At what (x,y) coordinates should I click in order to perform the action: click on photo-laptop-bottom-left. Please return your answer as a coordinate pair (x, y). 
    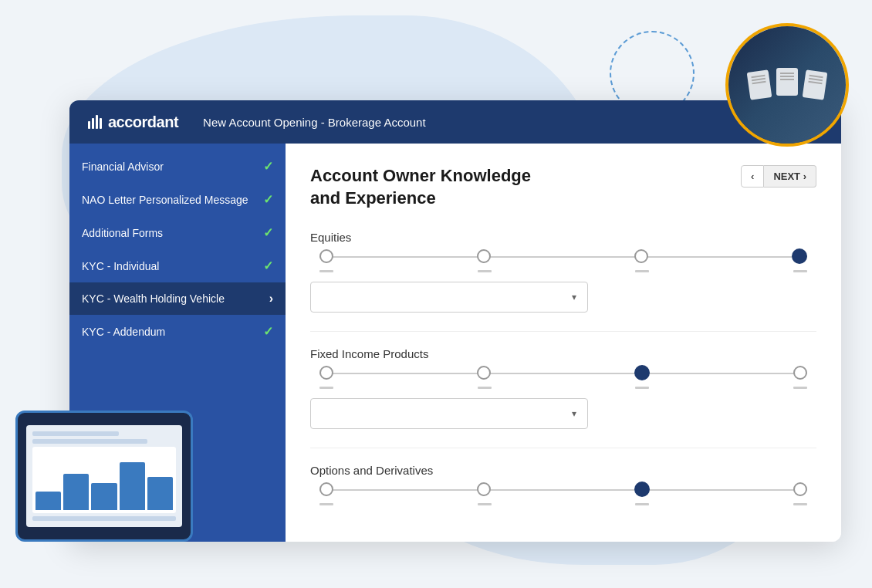
    Looking at the image, I should click on (104, 476).